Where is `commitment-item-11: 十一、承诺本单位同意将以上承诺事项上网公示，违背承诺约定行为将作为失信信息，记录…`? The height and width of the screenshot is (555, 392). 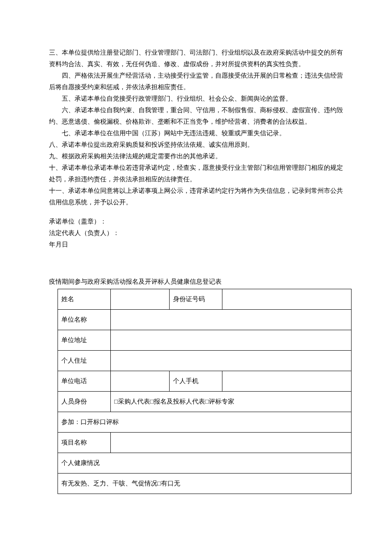
commitment-item-11: 十一、承诺本单位同意将以上承诺事项上网公示，违背承诺约定行为将作为失信信息，记录… is located at coordinates (196, 197).